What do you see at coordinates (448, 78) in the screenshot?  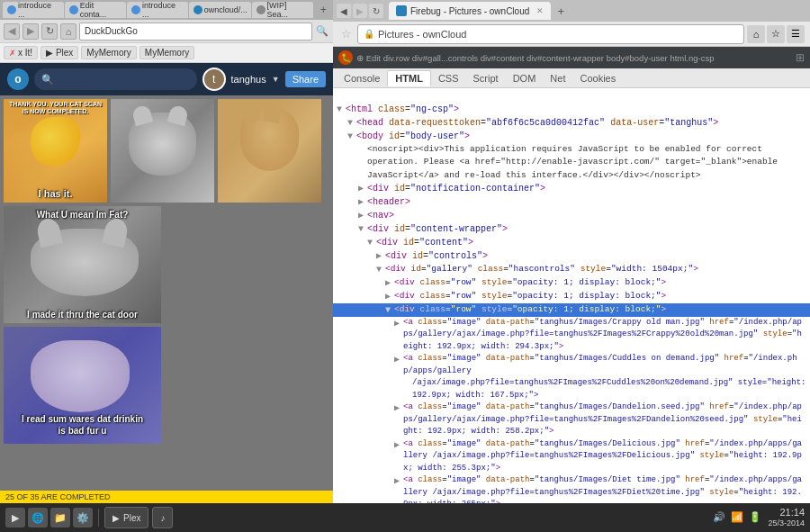 I see `tab-css: CSS` at bounding box center [448, 78].